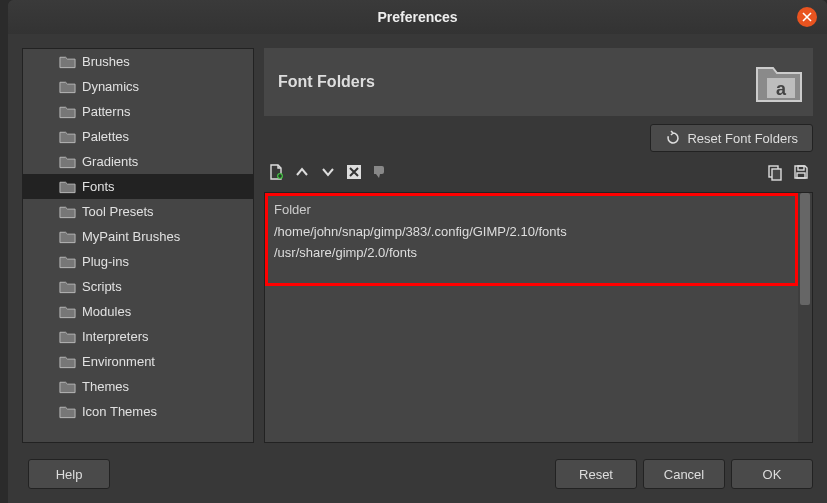 This screenshot has height=503, width=827. What do you see at coordinates (138, 412) in the screenshot?
I see `sidebar-item-icon-themes: Icon Themes` at bounding box center [138, 412].